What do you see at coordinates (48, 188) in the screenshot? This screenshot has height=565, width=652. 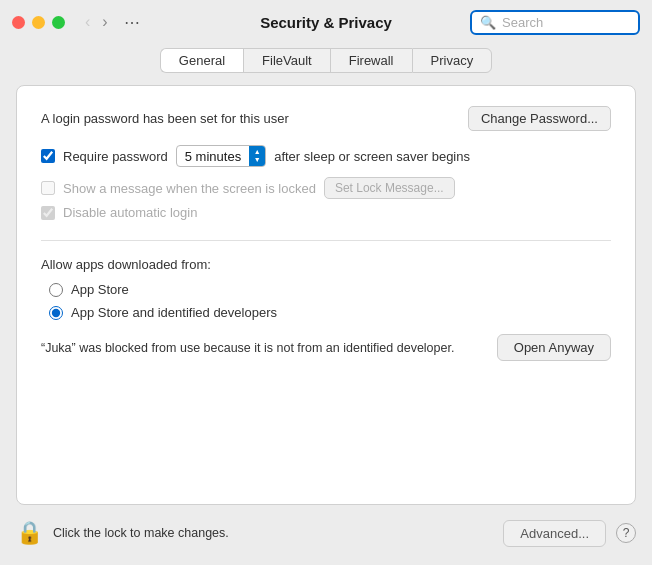 I see `show-message-checkbox` at bounding box center [48, 188].